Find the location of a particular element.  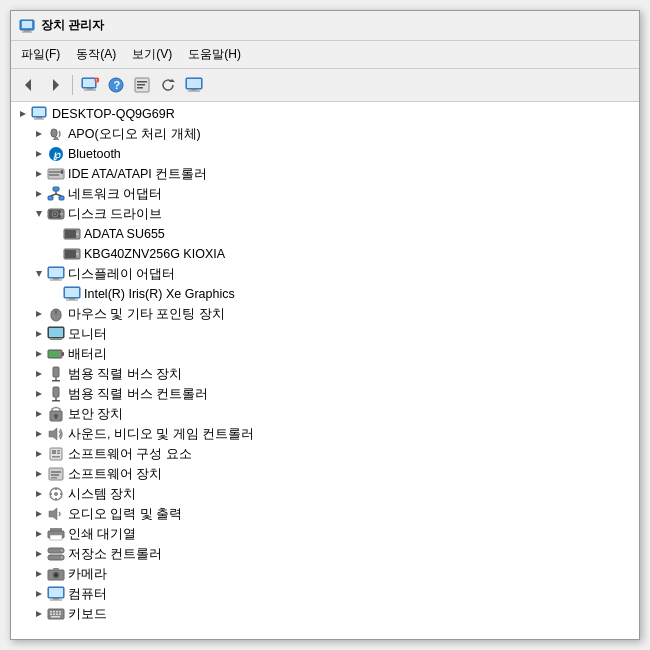

tree-item-adata: ADATA SU655 is located at coordinates (325, 234).